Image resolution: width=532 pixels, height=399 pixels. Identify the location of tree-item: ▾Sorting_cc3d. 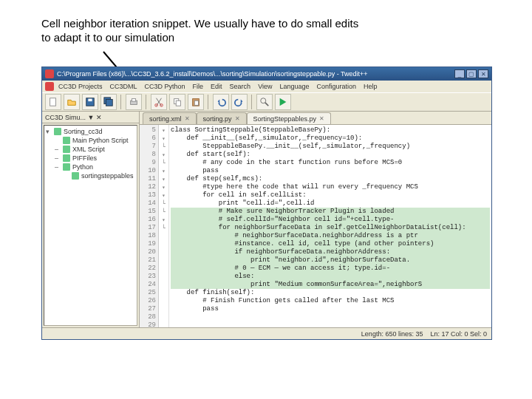
(90, 132).